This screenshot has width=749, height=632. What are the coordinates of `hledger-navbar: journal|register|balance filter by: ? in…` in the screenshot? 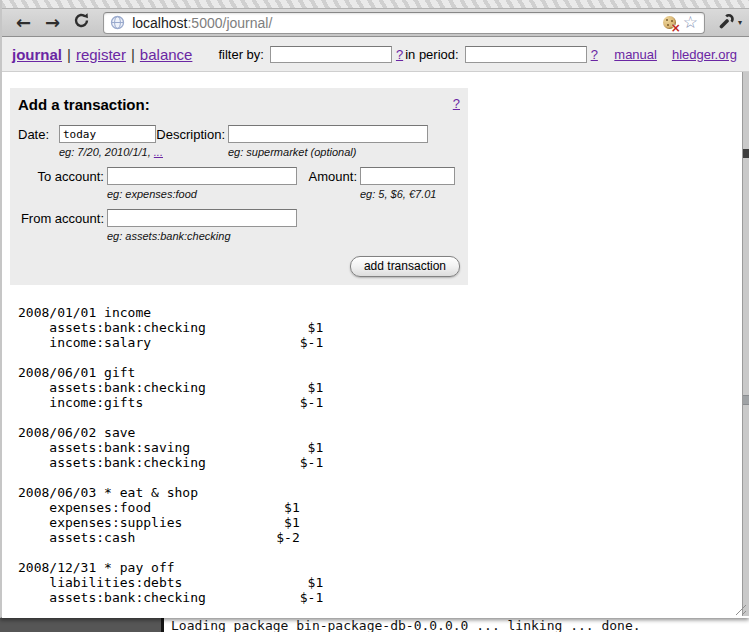 It's located at (376, 54).